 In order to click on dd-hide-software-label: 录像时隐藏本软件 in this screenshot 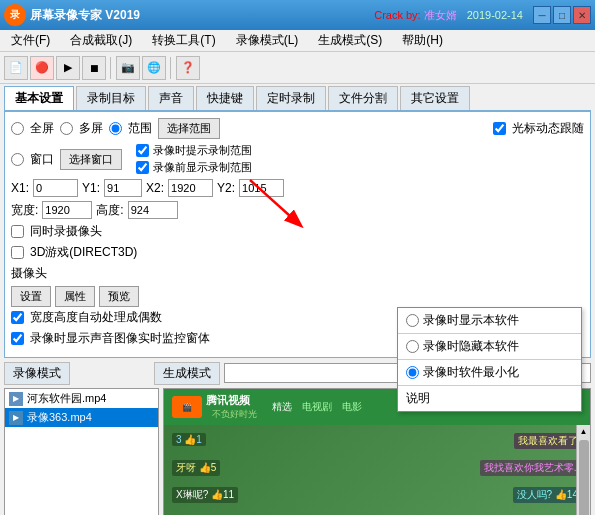, I will do `click(471, 346)`.